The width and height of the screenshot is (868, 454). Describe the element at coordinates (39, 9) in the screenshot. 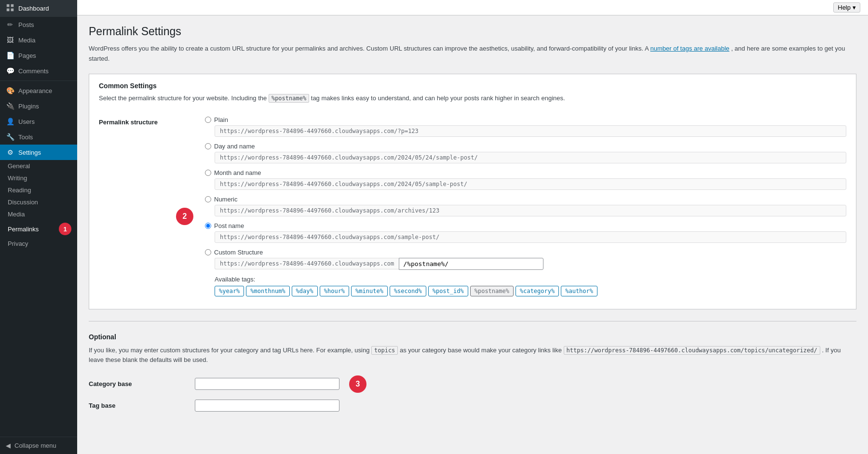

I see `sidebar-item-dashboard: Dashboard` at that location.